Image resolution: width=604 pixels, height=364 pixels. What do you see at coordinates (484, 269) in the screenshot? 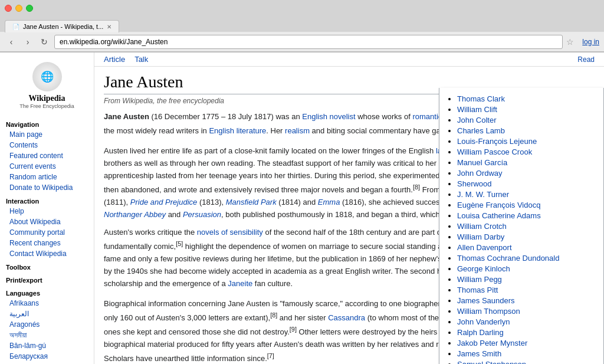
I see `dropdown-link-george-kinloch: George Kinloch` at bounding box center [484, 269].